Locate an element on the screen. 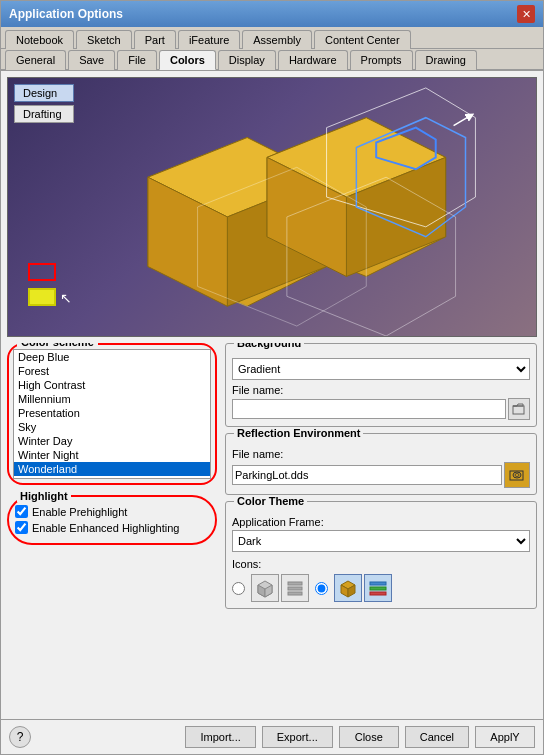 Image resolution: width=544 pixels, height=755 pixels. bg-filename-row is located at coordinates (381, 409).